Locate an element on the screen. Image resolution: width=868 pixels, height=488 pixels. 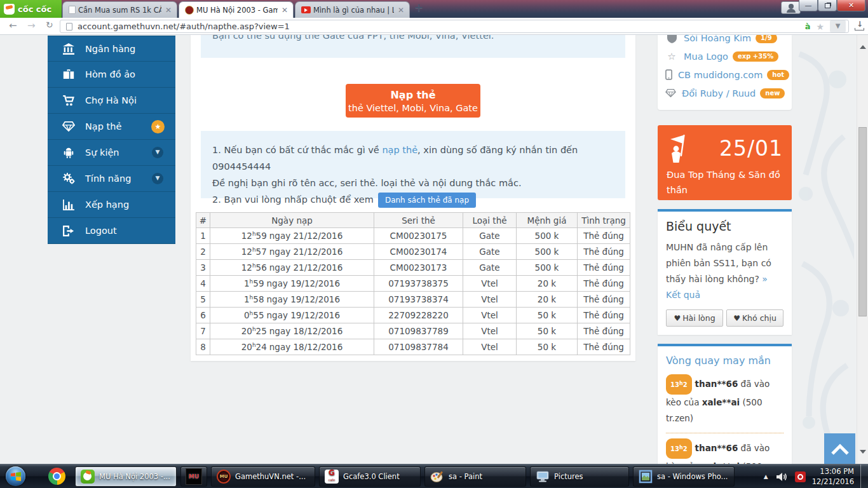
url-input is located at coordinates (441, 27).